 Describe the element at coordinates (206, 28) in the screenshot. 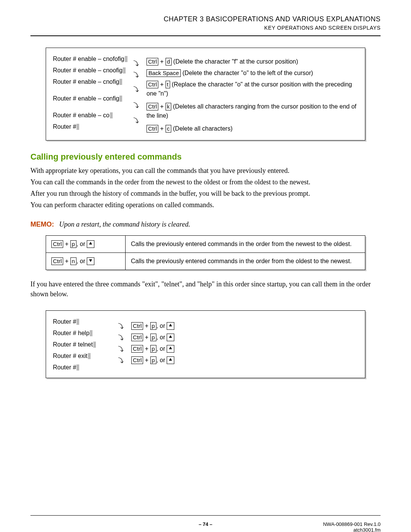

I see `subheader: KEY OPERATIONS AND SCREEN DISPLAYS` at that location.